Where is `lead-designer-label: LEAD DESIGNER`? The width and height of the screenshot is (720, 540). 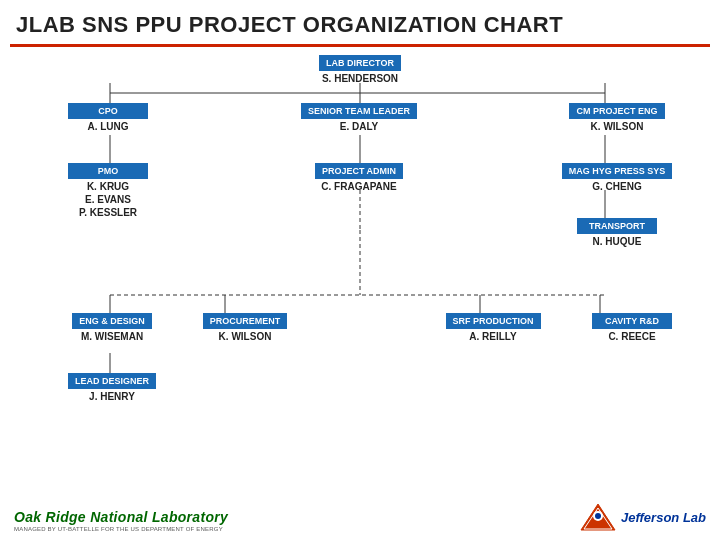 lead-designer-label: LEAD DESIGNER is located at coordinates (112, 381).